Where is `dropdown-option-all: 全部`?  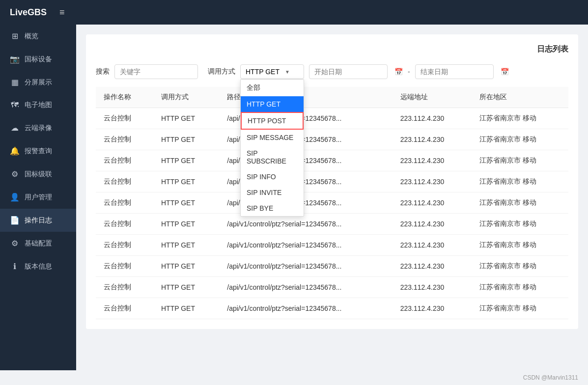 dropdown-option-all: 全部 is located at coordinates (272, 88).